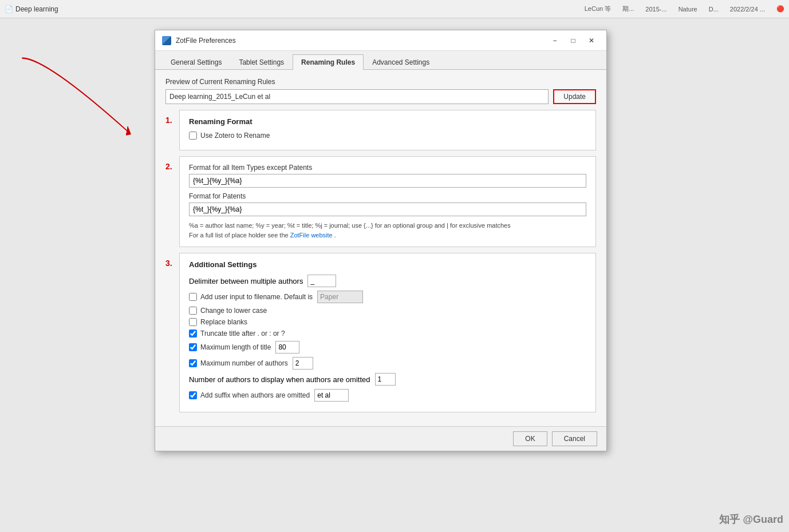  What do you see at coordinates (591, 41) in the screenshot?
I see `close-button: ✕` at bounding box center [591, 41].